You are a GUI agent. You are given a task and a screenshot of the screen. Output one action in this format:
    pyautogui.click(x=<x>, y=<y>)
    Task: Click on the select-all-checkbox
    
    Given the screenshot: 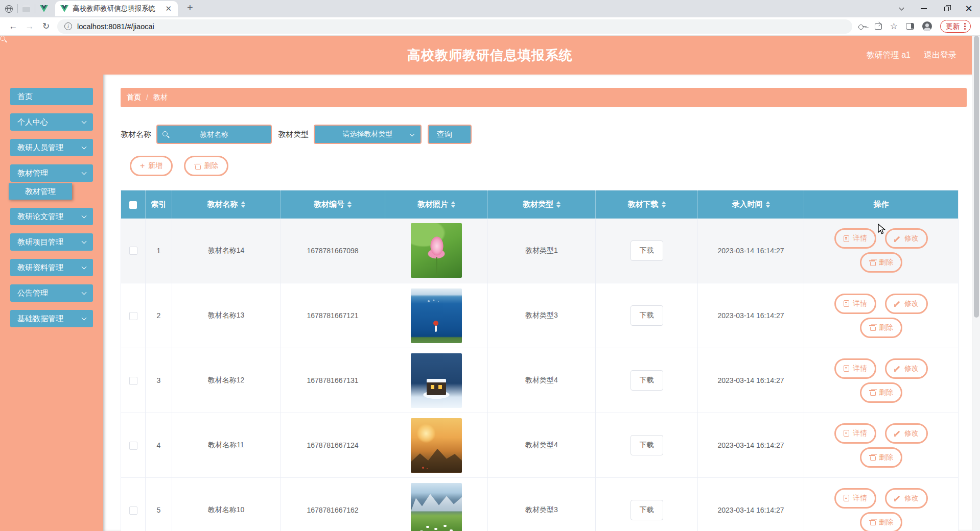 What is the action you would take?
    pyautogui.click(x=133, y=205)
    